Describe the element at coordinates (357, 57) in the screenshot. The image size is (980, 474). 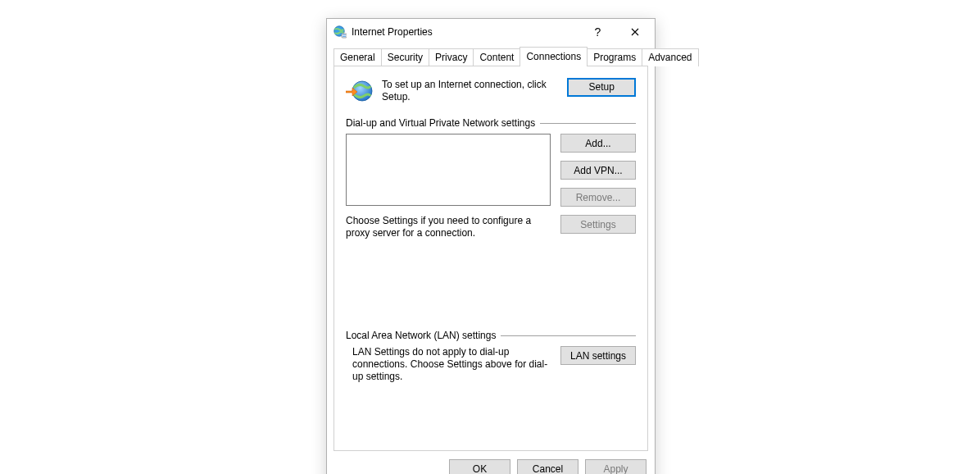
I see `tab-general: General` at that location.